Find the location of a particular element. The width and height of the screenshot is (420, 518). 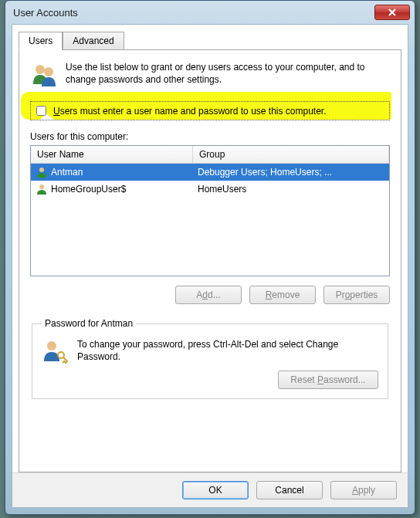

user-list-headers: User Name Group is located at coordinates (210, 154).